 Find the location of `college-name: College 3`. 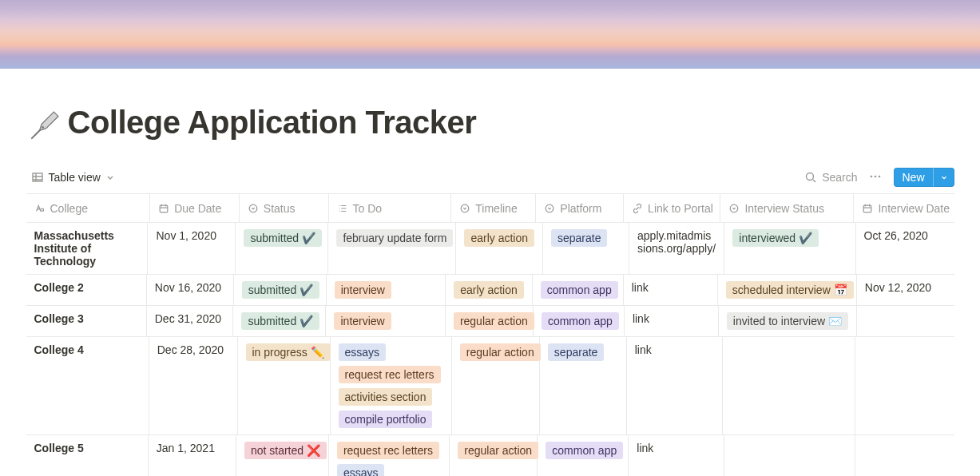

college-name: College 3 is located at coordinates (59, 319).